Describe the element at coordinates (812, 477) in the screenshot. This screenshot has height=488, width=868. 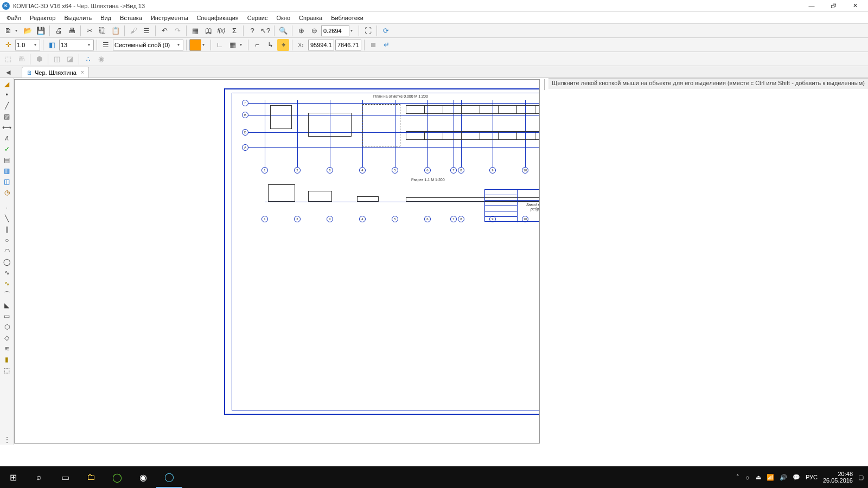
I see `tray-language: РУС` at that location.